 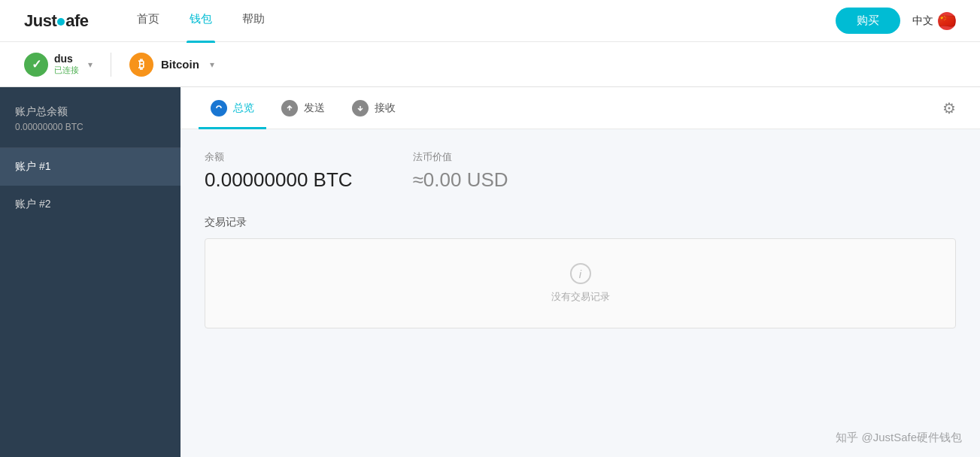 What do you see at coordinates (232, 108) in the screenshot?
I see `tab-overview: 总览` at bounding box center [232, 108].